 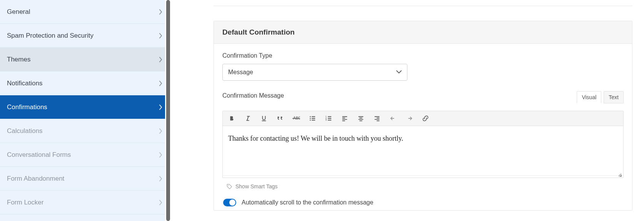 I want to click on align-center-icon, so click(x=361, y=118).